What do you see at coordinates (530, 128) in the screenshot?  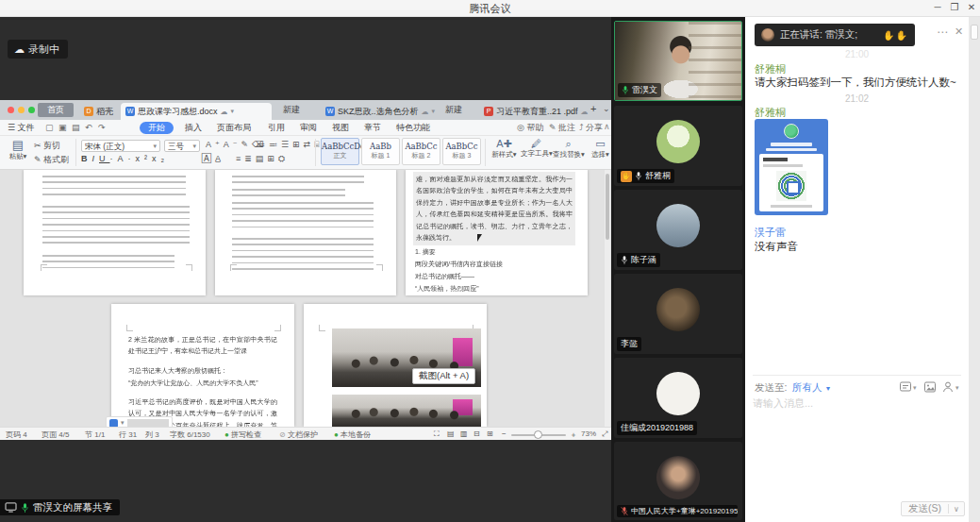 I see `menu-help: ◎ 帮助` at bounding box center [530, 128].